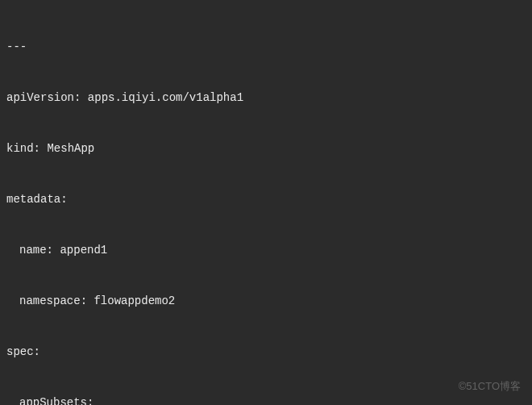 This screenshot has width=532, height=405. Describe the element at coordinates (266, 302) in the screenshot. I see `doc1-namespace: namespace: flowappdemo2` at that location.